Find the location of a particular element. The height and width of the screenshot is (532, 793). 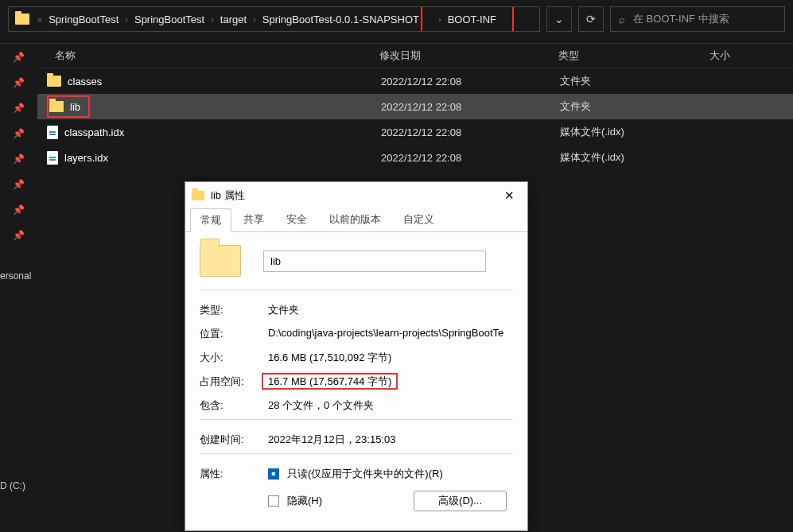

breadcrumb-seg: BOOT-INF is located at coordinates (472, 19).